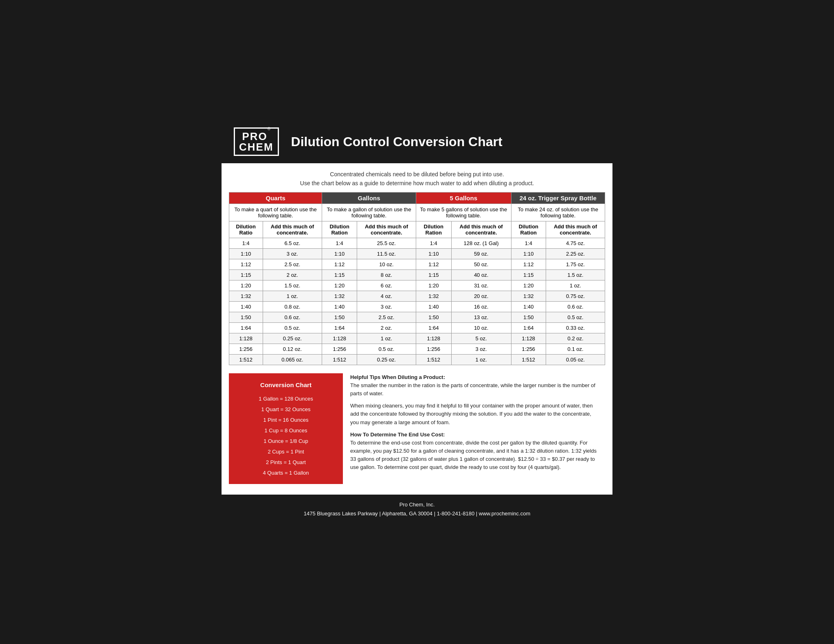  What do you see at coordinates (417, 264) in the screenshot?
I see `table-row: 1:12 2.5 oz. 1:12 10 oz. 1:12 50 oz. 1:1…` at bounding box center [417, 264].